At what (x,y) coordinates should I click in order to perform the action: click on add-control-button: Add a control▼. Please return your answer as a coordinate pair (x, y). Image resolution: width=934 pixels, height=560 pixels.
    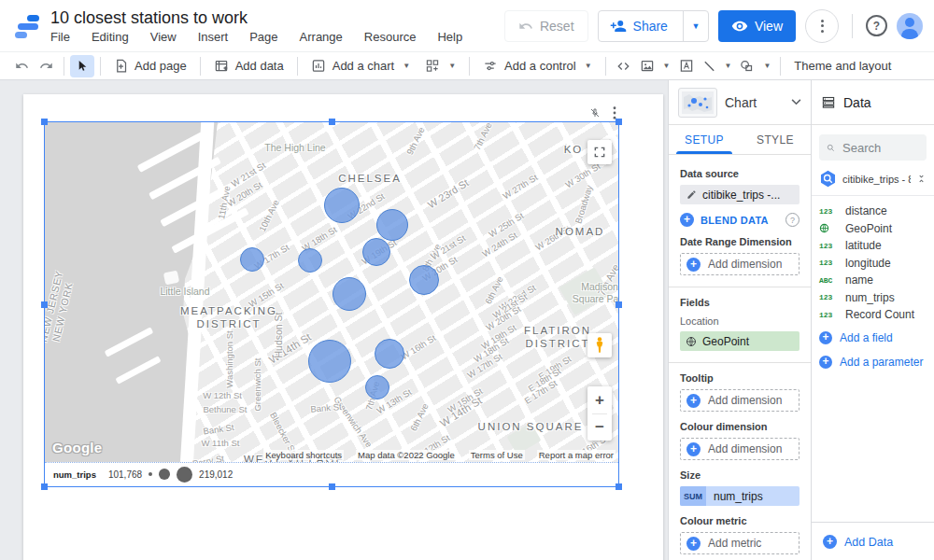
    Looking at the image, I should click on (538, 66).